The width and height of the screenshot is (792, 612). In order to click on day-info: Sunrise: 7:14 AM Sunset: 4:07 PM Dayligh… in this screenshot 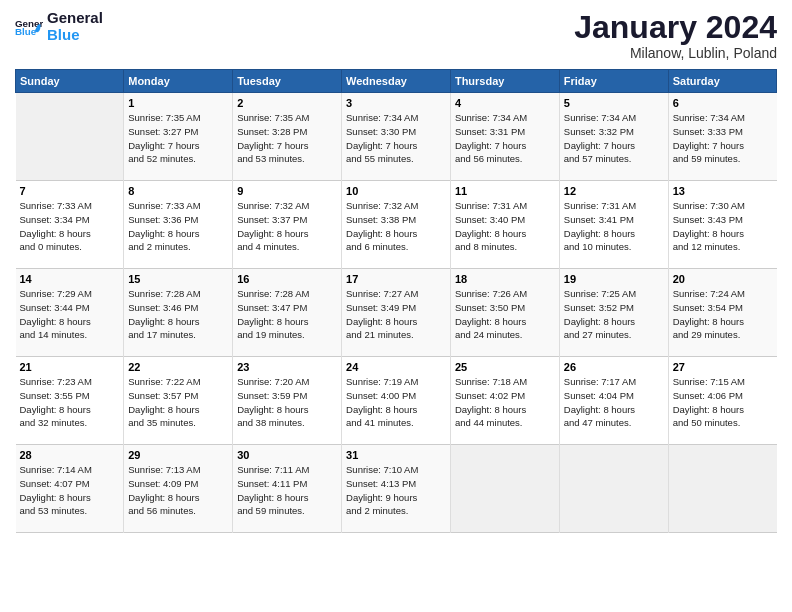, I will do `click(70, 490)`.